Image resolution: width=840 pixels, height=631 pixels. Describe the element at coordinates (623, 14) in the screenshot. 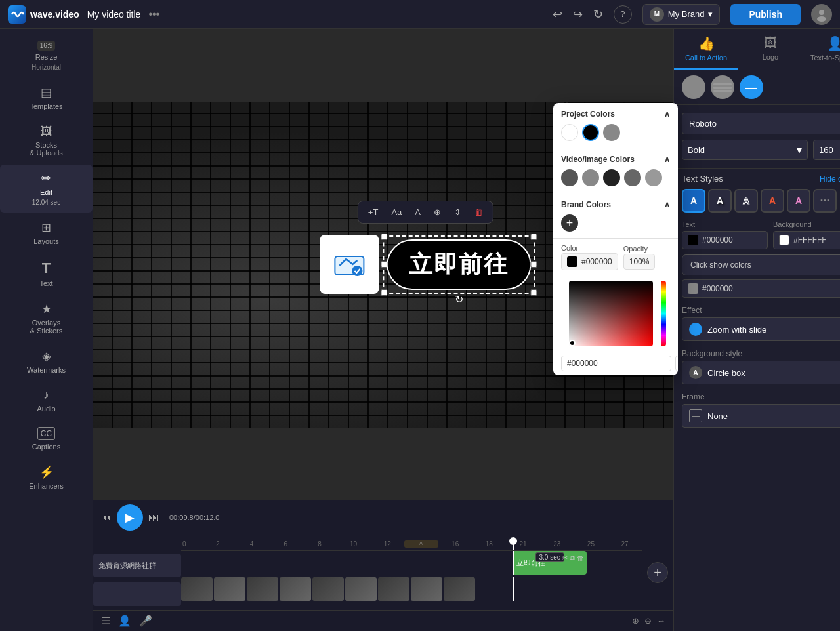

I see `help-btn: ?` at that location.